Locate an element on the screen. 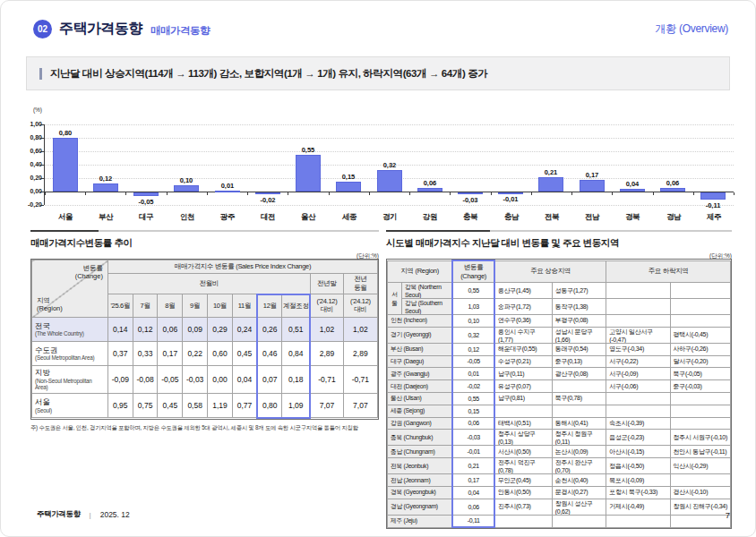 The image size is (756, 537). summary-box: 지난달 대비 상승지역(114개 → 113개) 감소, 보합지역(1개 → 1… is located at coordinates (378, 73).